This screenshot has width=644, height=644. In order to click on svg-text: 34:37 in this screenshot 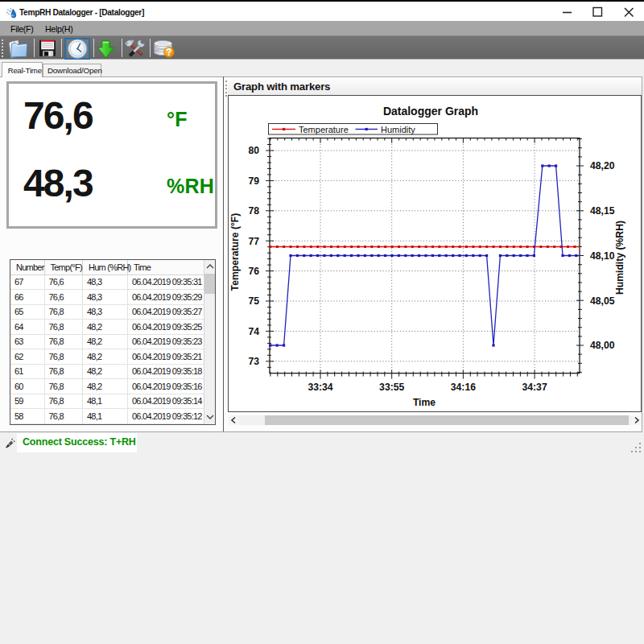, I will do `click(535, 387)`.